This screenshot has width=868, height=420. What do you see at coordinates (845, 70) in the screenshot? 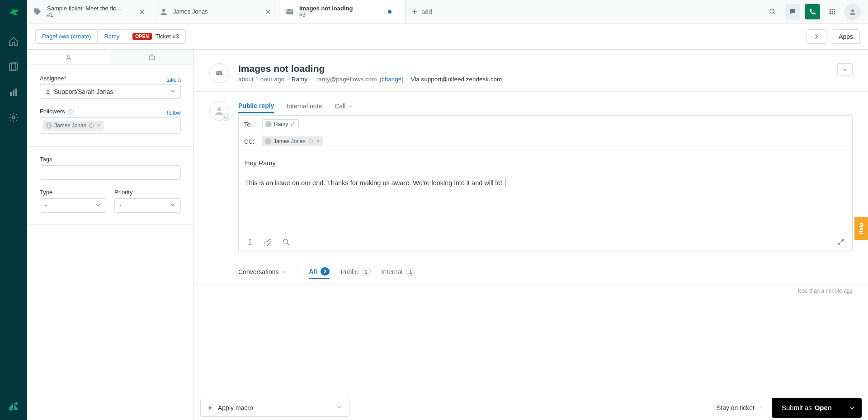
I see `collapse-button` at bounding box center [845, 70].